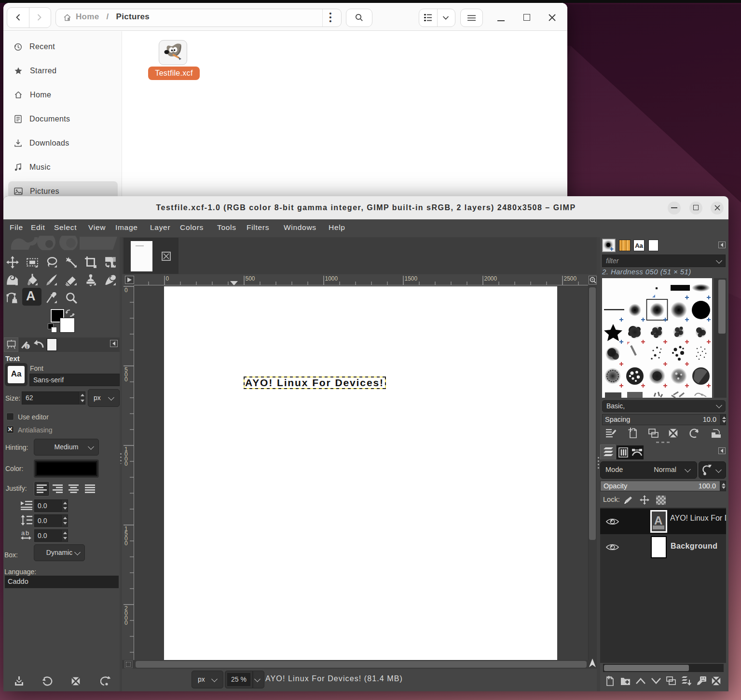 The height and width of the screenshot is (700, 741). I want to click on svg-text: i, so click(27, 347).